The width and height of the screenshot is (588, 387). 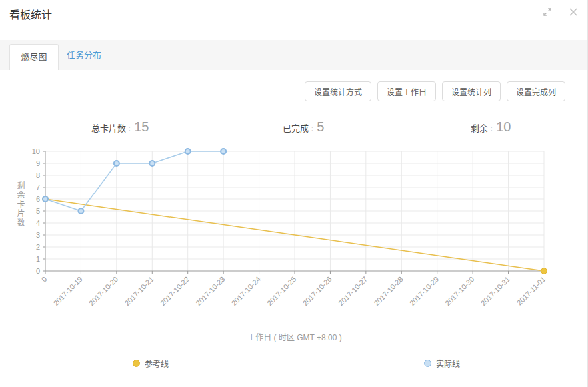 What do you see at coordinates (38, 211) in the screenshot?
I see `svg-text: 5` at bounding box center [38, 211].